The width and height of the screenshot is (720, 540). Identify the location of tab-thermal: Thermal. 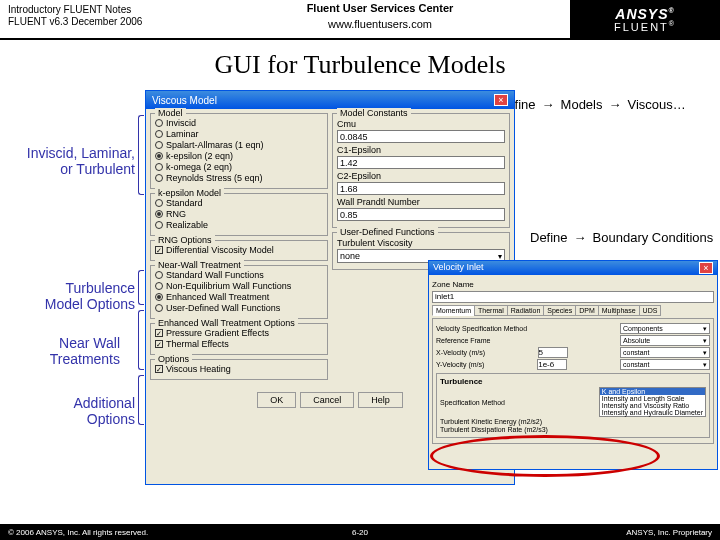
(491, 310).